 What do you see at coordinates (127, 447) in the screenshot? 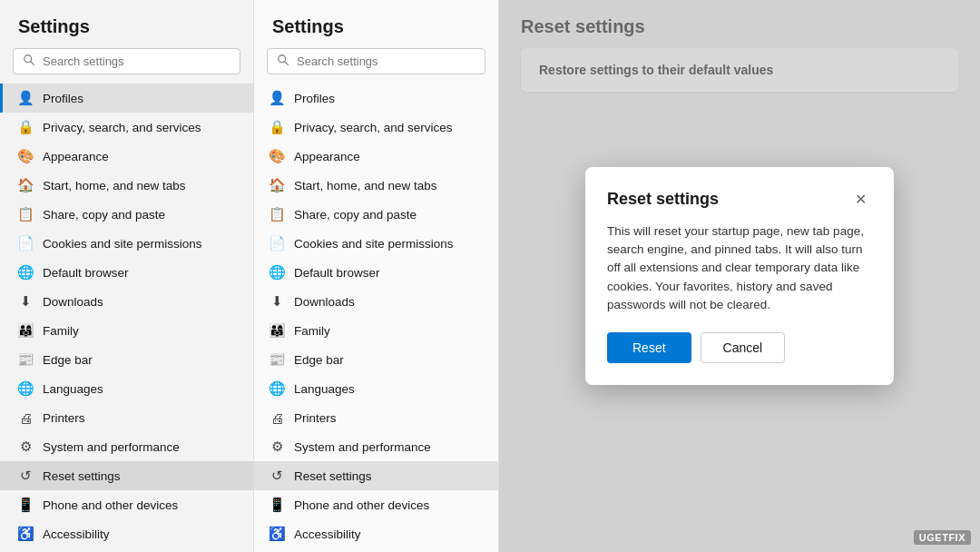
I see `sidebar-item-system: ⚙ System and performance` at bounding box center [127, 447].